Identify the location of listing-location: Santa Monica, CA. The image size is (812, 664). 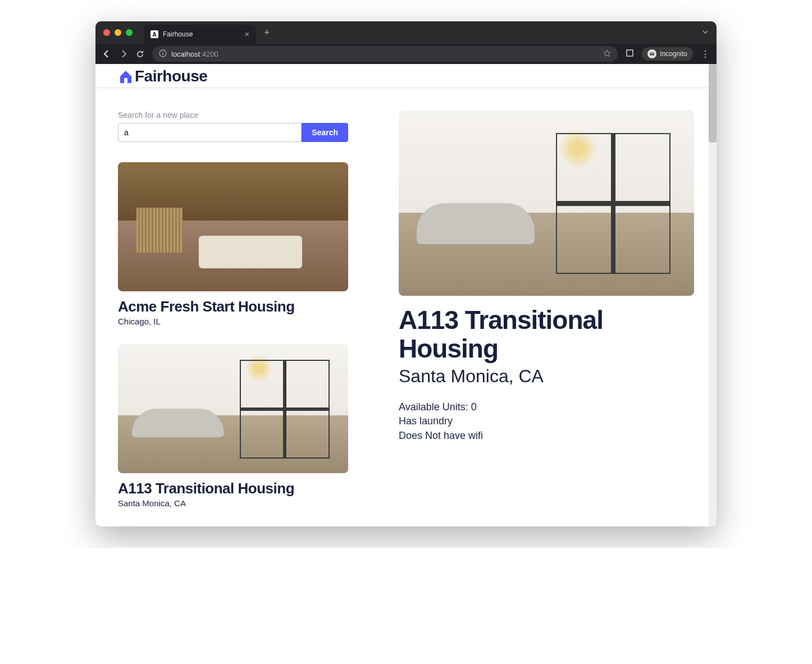
(233, 503).